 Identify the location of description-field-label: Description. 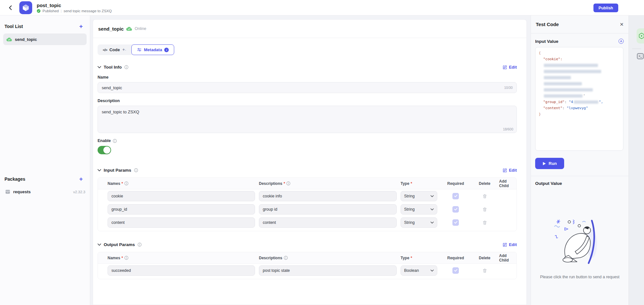
(307, 101).